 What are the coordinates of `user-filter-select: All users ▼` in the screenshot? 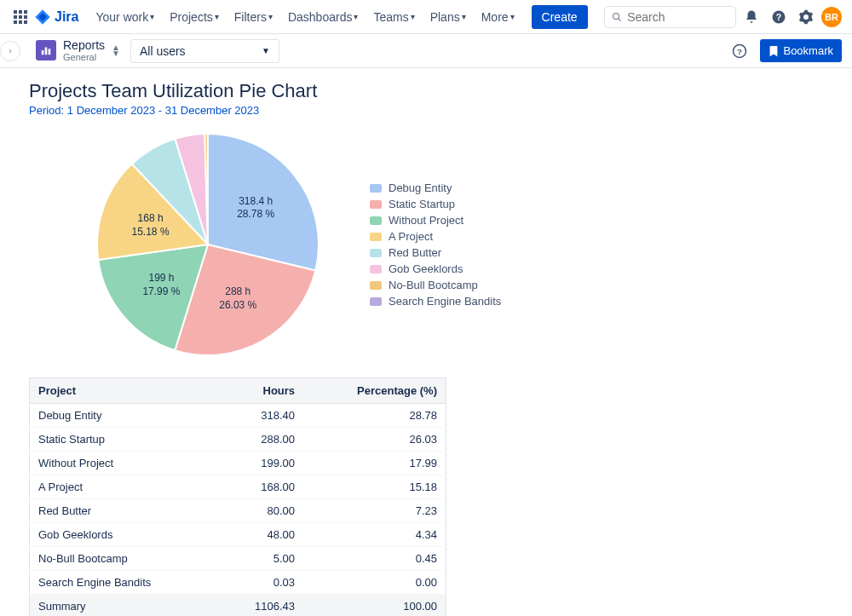 It's located at (204, 51).